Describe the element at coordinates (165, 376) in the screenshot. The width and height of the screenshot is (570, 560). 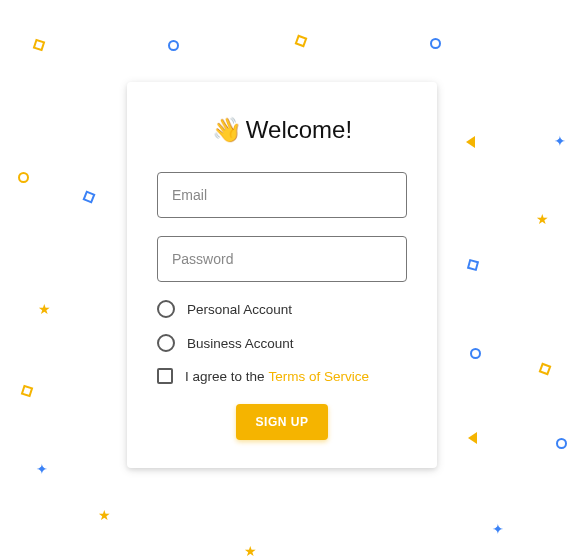
I see `checkbox-icon` at that location.